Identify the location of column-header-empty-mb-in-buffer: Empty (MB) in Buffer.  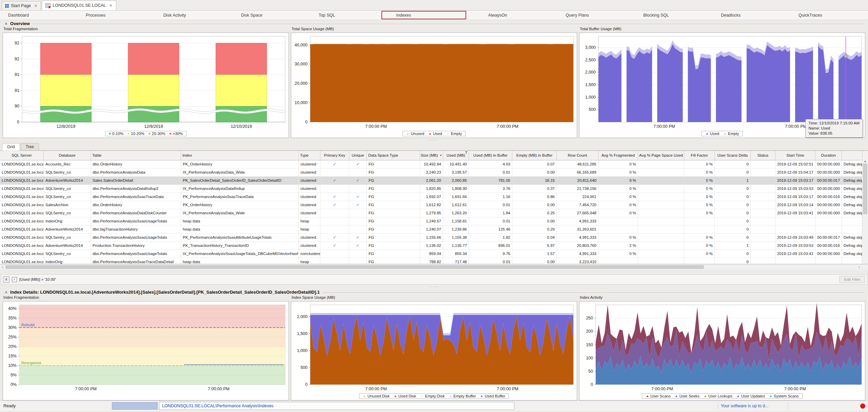
(534, 155).